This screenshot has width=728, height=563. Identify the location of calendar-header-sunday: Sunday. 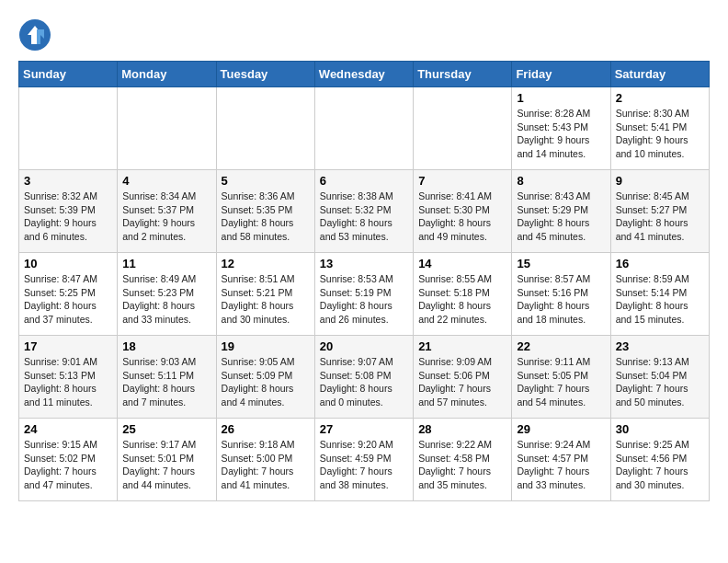
(68, 75).